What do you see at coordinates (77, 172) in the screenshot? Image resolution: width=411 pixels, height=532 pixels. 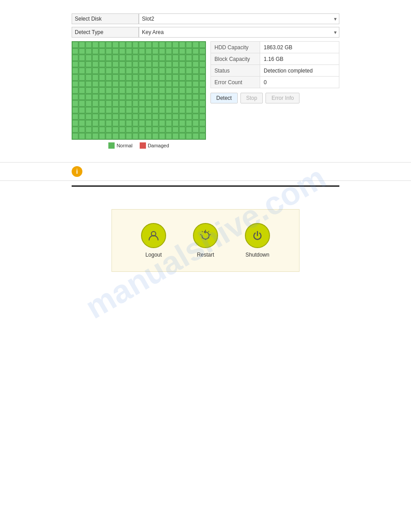 I see `info-icon: i` at bounding box center [77, 172].